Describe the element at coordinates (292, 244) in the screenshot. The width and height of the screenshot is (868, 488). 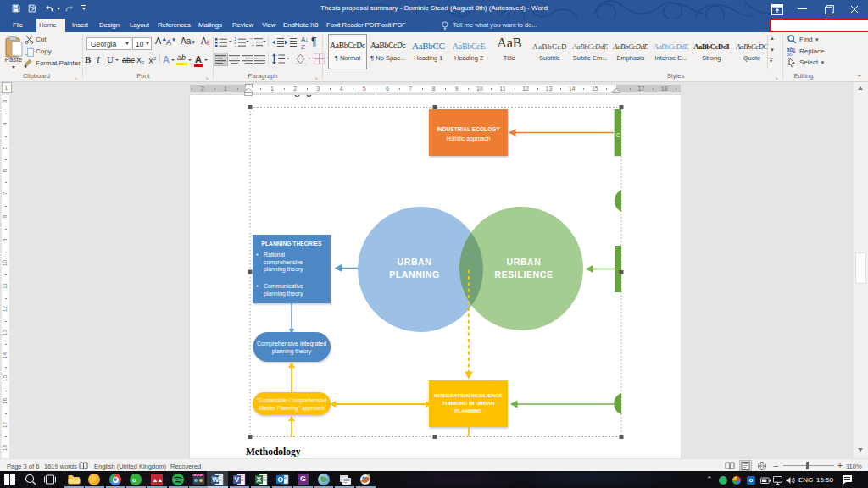
I see `svg-text: PLANNING THEORIES` at that location.